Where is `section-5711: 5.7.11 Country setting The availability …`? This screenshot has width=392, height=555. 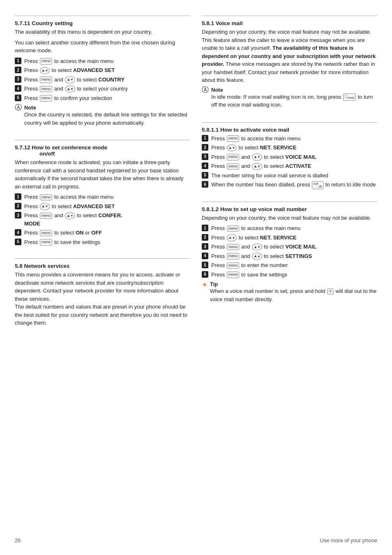 section-5711: 5.7.11 Country setting The availability … is located at coordinates (103, 71).